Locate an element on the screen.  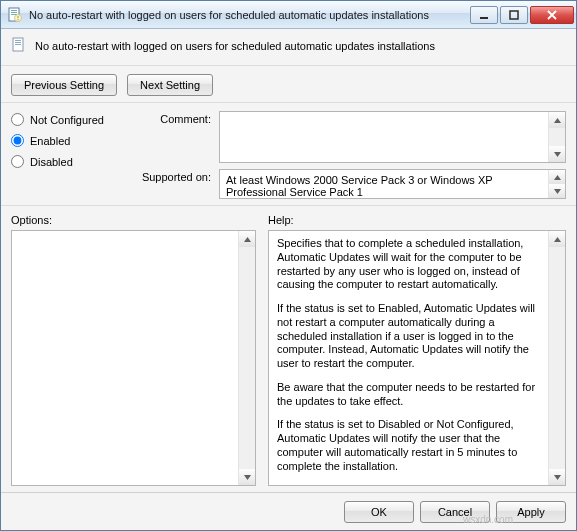
minimize-button is located at coordinates (484, 15).